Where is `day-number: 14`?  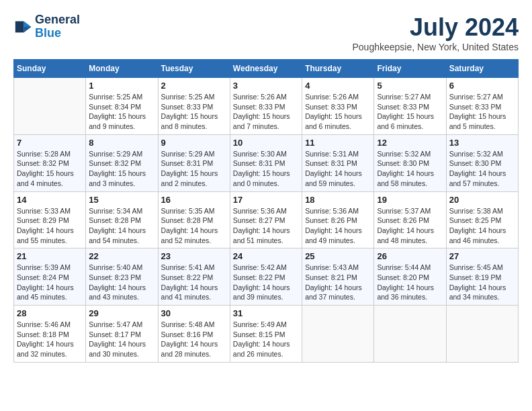 day-number: 14 is located at coordinates (50, 200).